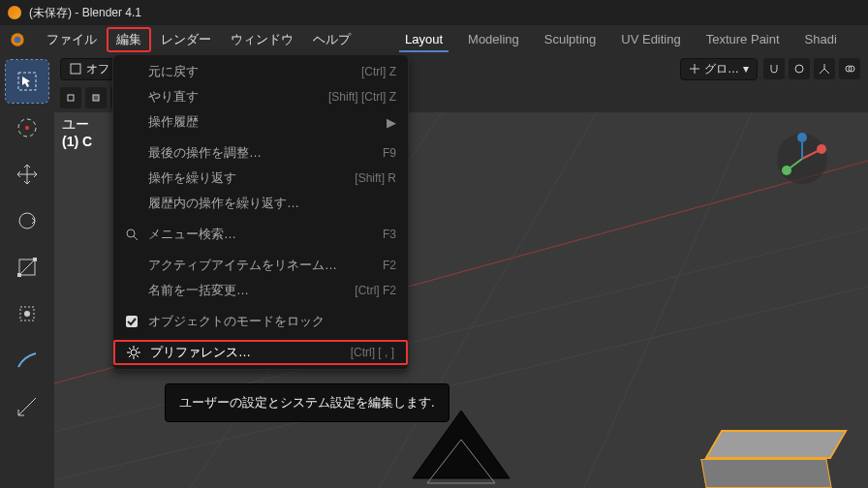 The width and height of the screenshot is (868, 488). I want to click on blender-logo-icon, so click(15, 13).